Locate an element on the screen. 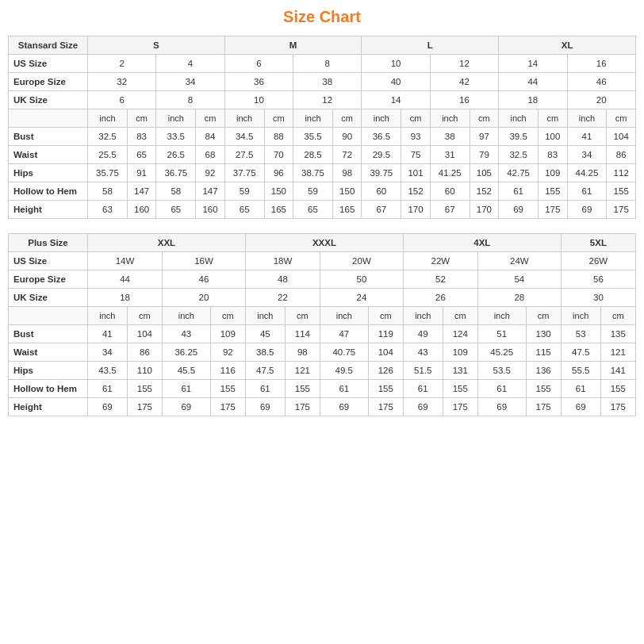 The image size is (644, 644). measurement-cell: 29.5 is located at coordinates (381, 155).